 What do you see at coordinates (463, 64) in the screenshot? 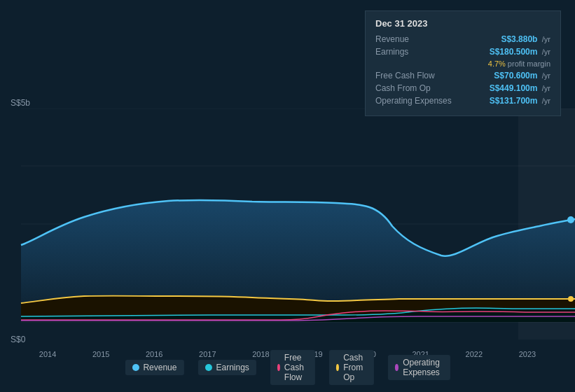
I see `profit-margin-row: 4.7% profit margin` at bounding box center [463, 64].